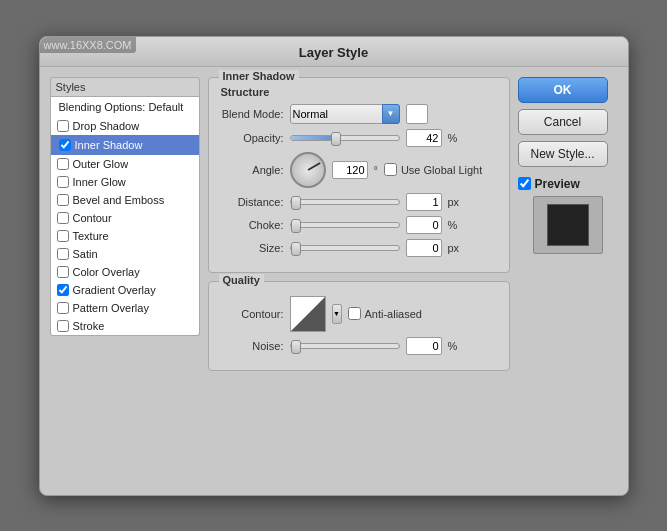 The image size is (667, 531). Describe the element at coordinates (424, 346) in the screenshot. I see `noise-input` at that location.